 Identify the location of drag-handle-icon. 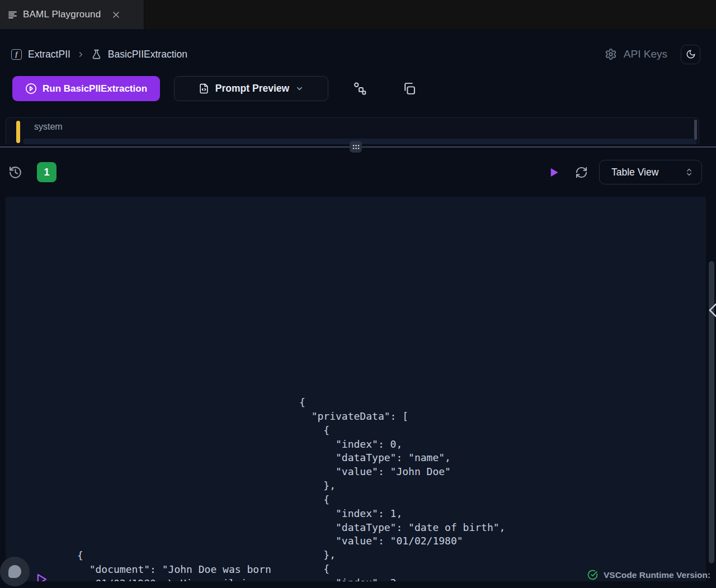
(356, 146).